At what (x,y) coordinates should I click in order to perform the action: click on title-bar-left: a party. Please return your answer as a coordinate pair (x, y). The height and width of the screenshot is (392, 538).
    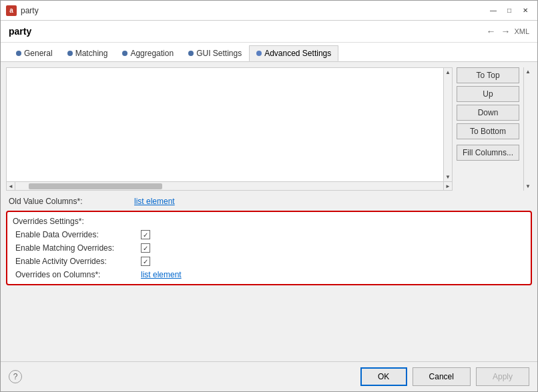
    Looking at the image, I should click on (23, 11).